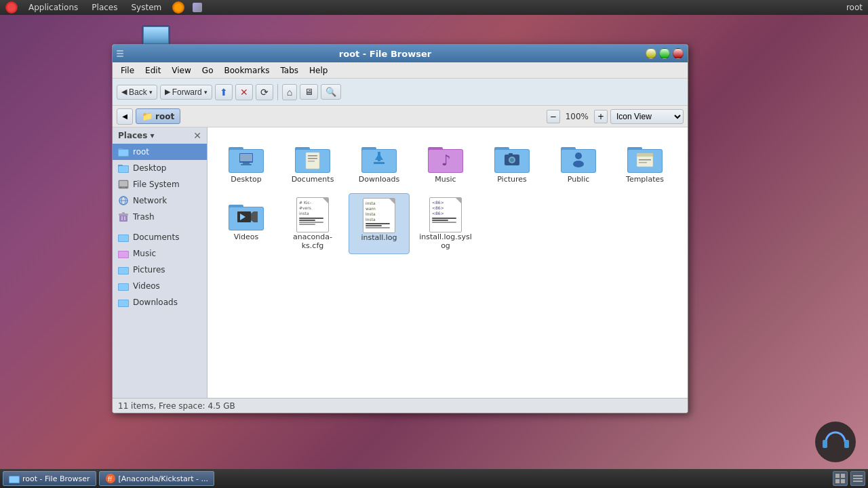  Describe the element at coordinates (553, 117) in the screenshot. I see `zoom-out-button: −` at that location.